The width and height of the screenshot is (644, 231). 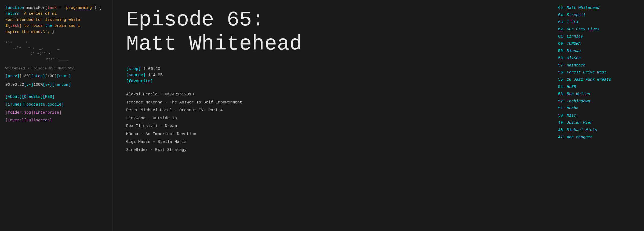 I want to click on random-button: [random], so click(x=61, y=85).